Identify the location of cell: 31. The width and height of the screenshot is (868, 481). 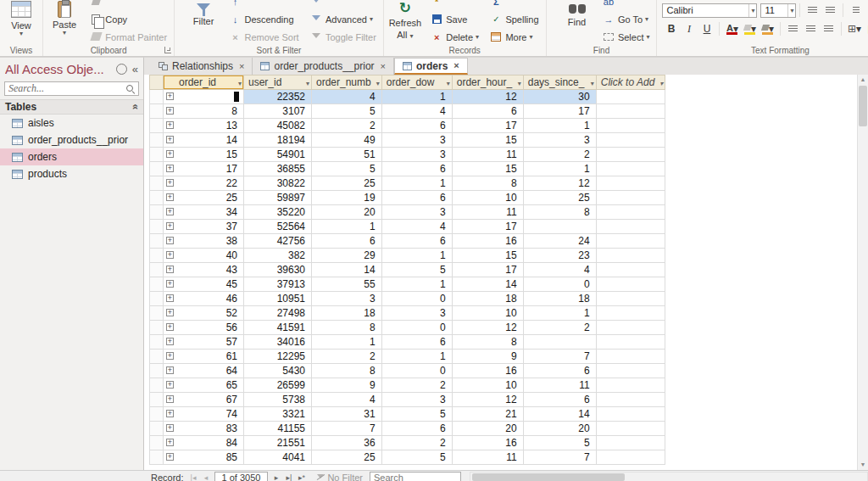
(348, 414).